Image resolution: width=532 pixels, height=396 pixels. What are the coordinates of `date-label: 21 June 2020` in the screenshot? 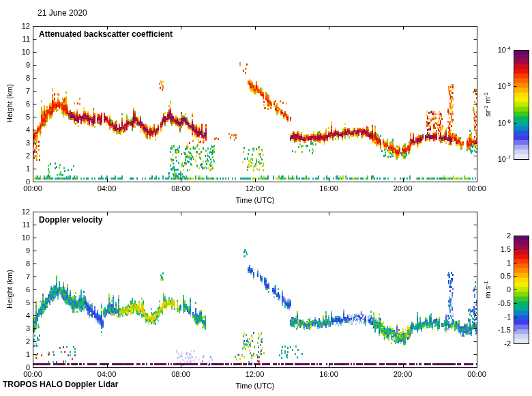 It's located at (63, 14).